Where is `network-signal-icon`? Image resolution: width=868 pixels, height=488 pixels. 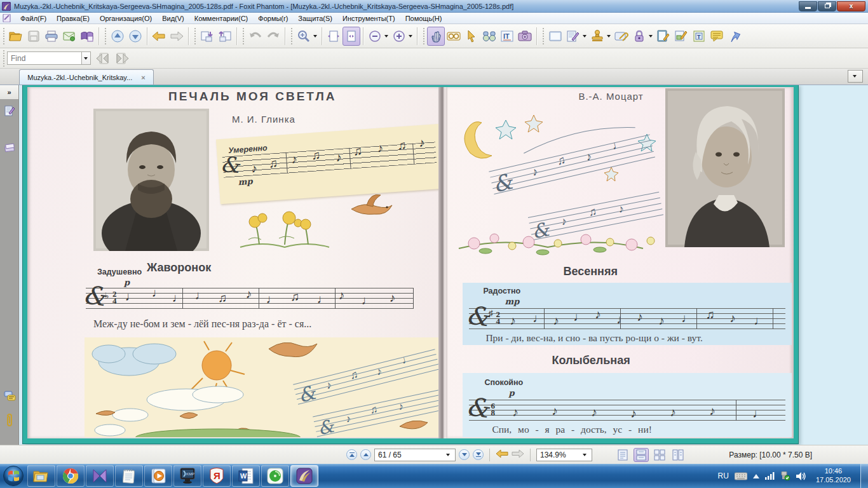 network-signal-icon is located at coordinates (770, 476).